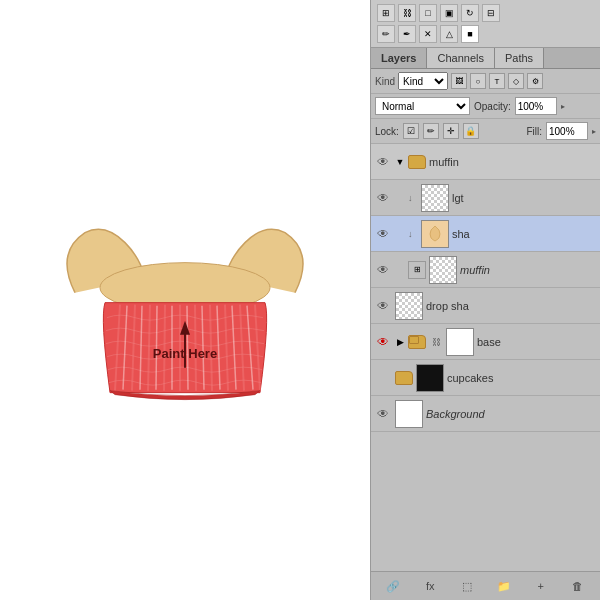 The width and height of the screenshot is (600, 600). I want to click on layer-name-muffin-group: muffin, so click(513, 162).